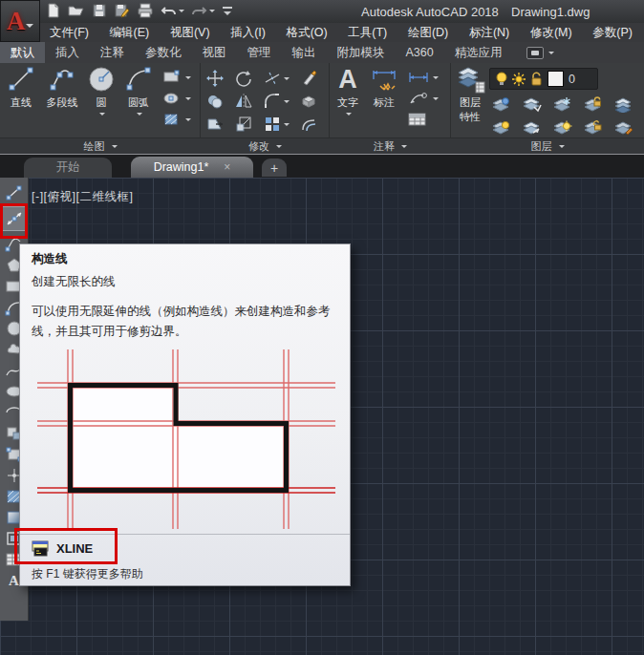 The image size is (644, 655). I want to click on scale-button, so click(249, 124).